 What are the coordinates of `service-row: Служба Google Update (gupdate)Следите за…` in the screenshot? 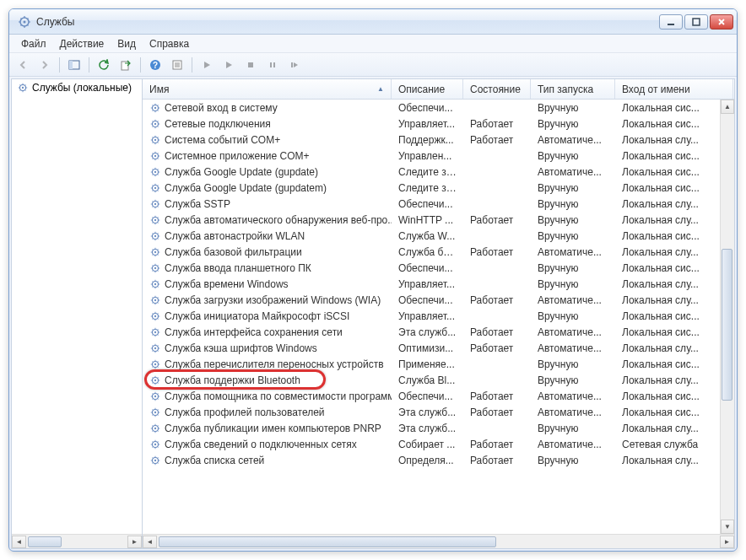 It's located at (439, 172).